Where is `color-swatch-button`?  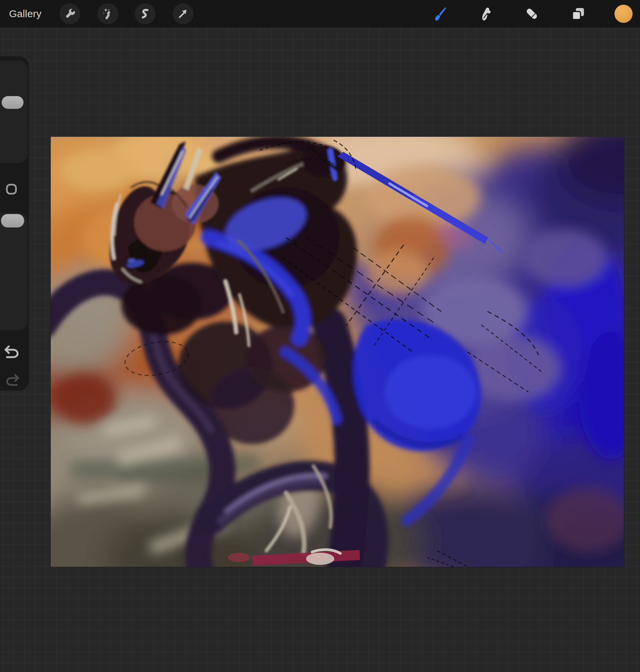
color-swatch-button is located at coordinates (624, 14).